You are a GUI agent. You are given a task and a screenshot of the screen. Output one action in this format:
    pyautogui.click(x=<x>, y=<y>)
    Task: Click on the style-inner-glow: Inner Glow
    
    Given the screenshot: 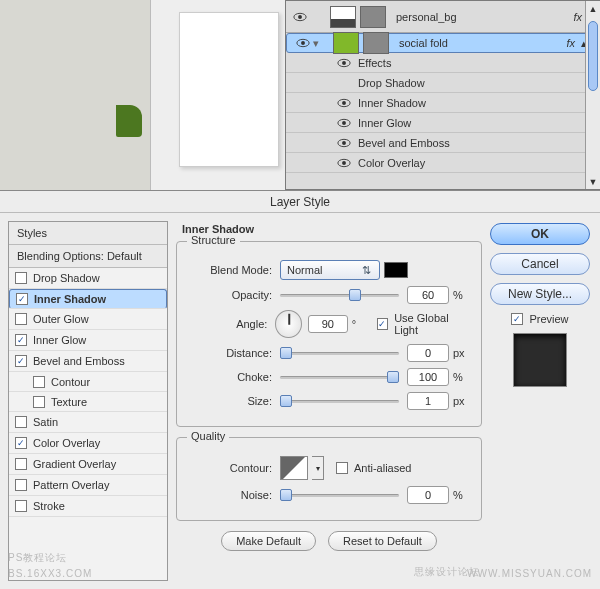 What is the action you would take?
    pyautogui.click(x=88, y=340)
    